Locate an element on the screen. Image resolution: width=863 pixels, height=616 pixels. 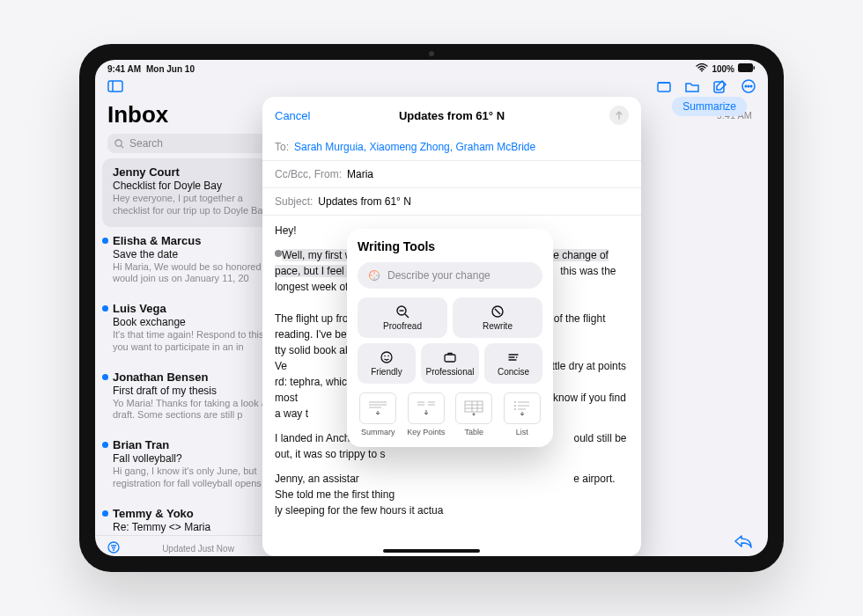
describe-input: Describe your change is located at coordinates (450, 275).